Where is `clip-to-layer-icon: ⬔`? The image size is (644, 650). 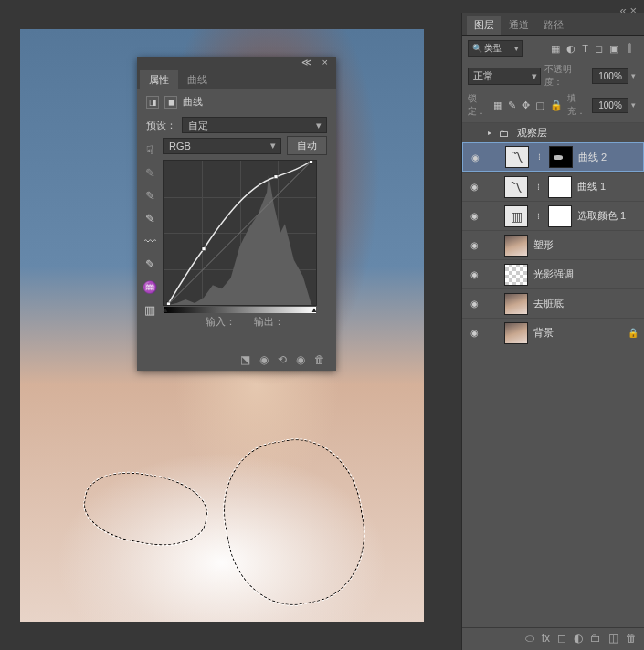
clip-to-layer-icon: ⬔ is located at coordinates (245, 360).